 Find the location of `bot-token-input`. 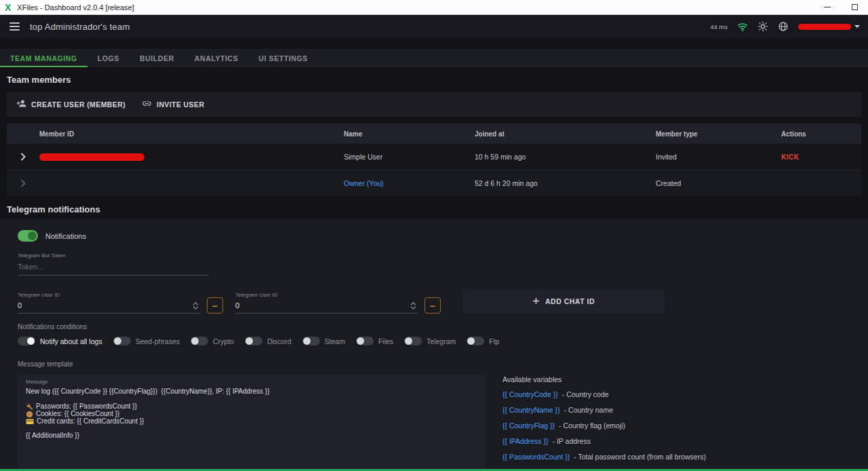

bot-token-input is located at coordinates (113, 268).